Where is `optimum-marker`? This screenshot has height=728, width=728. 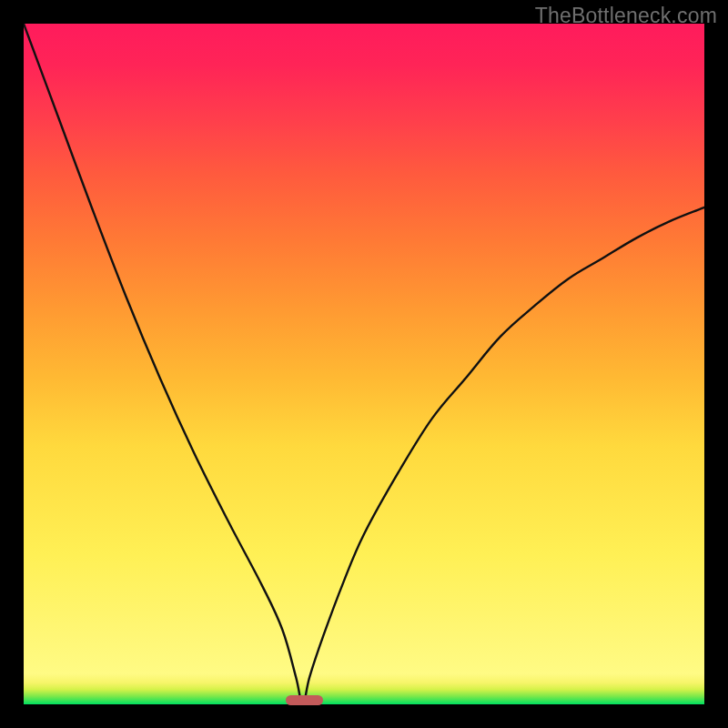
optimum-marker is located at coordinates (304, 701).